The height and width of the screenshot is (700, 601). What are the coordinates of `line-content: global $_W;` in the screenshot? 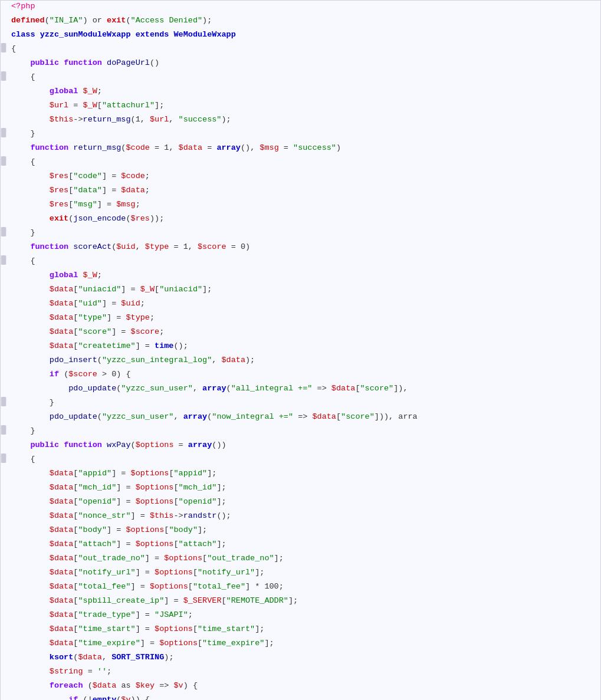 It's located at (303, 276).